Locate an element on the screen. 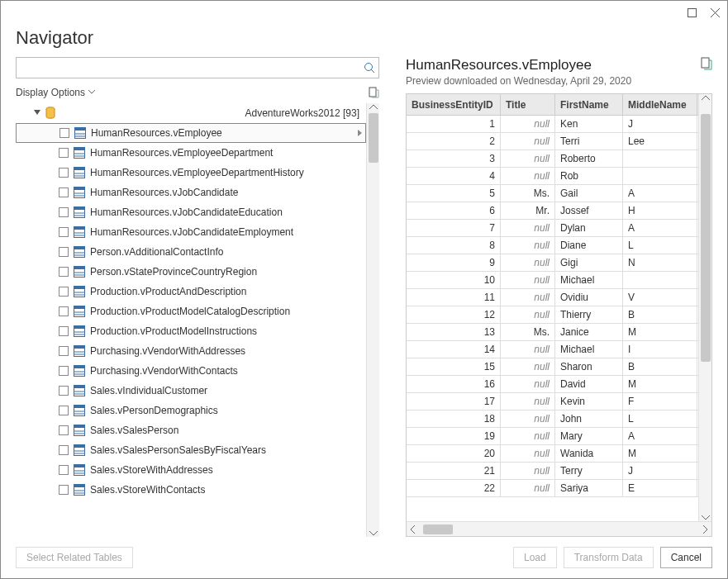 Image resolution: width=728 pixels, height=579 pixels. table-row: 20nullWanidaM is located at coordinates (552, 454).